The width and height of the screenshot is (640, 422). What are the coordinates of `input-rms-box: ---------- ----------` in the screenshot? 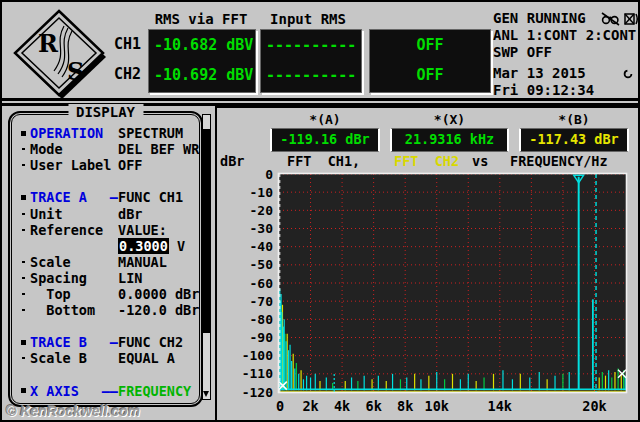 It's located at (311, 61).